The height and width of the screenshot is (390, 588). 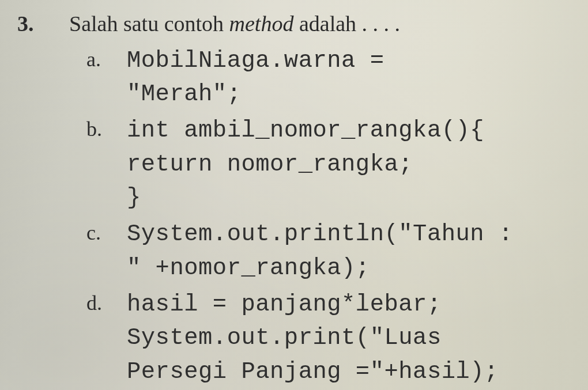 I want to click on option-c-code: System.out.println("Tahun : " +nomor_ran…, so click(x=320, y=251).